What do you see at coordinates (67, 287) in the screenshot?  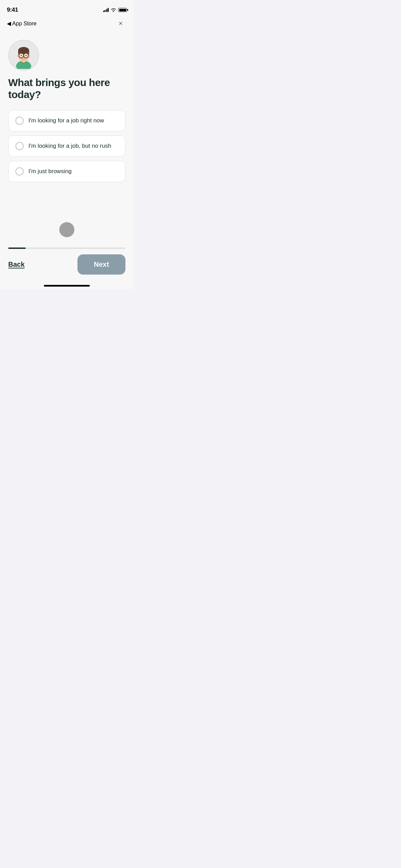 I see `home-indicator` at bounding box center [67, 287].